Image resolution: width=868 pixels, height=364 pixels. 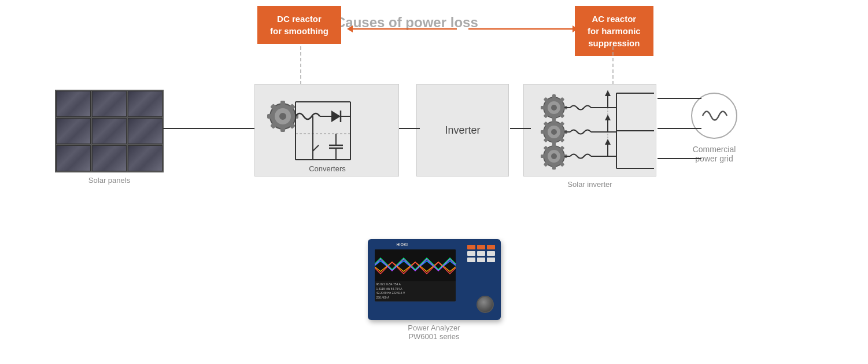 I want to click on converter-circuit-svg: Converters, so click(x=327, y=131).